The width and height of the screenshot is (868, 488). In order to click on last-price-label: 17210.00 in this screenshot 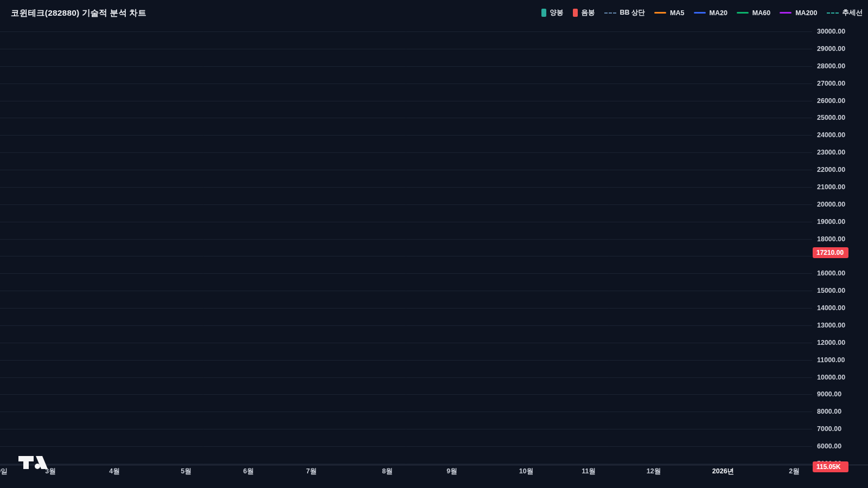, I will do `click(831, 253)`.